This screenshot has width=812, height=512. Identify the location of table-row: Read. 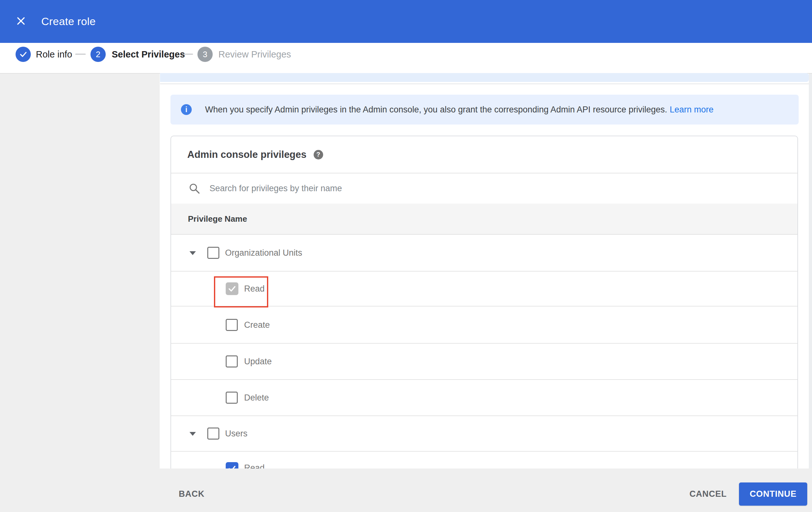
(484, 289).